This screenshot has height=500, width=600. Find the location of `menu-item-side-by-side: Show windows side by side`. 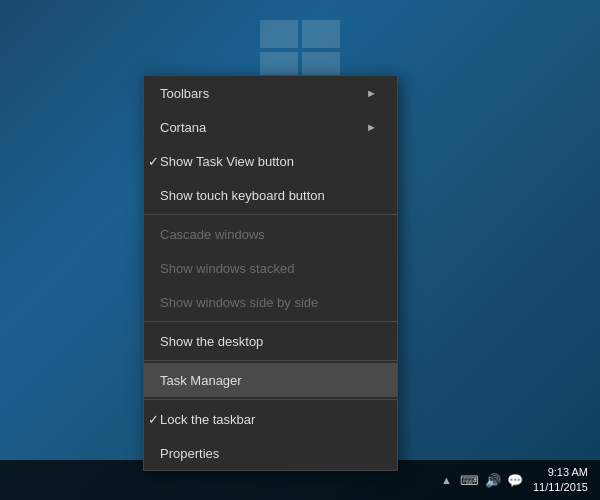

menu-item-side-by-side: Show windows side by side is located at coordinates (270, 302).